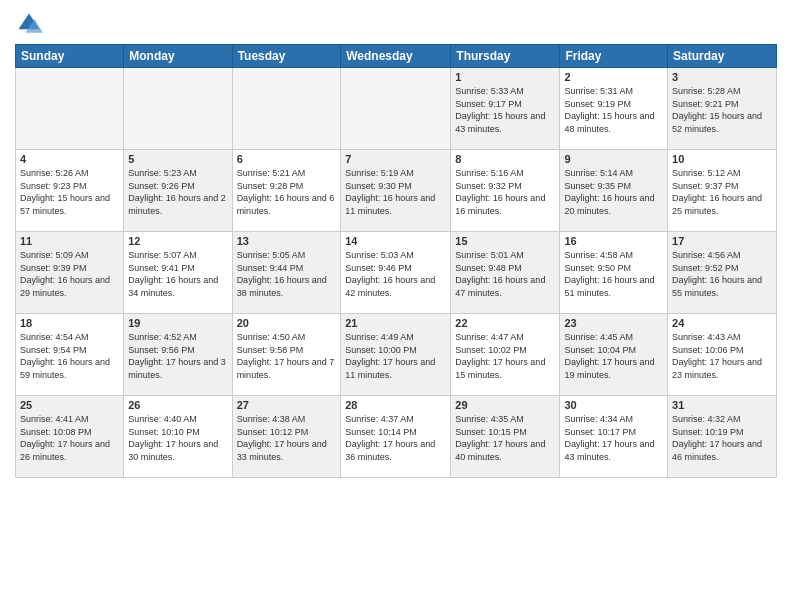 The height and width of the screenshot is (612, 792). What do you see at coordinates (614, 323) in the screenshot?
I see `day-number: 23` at bounding box center [614, 323].